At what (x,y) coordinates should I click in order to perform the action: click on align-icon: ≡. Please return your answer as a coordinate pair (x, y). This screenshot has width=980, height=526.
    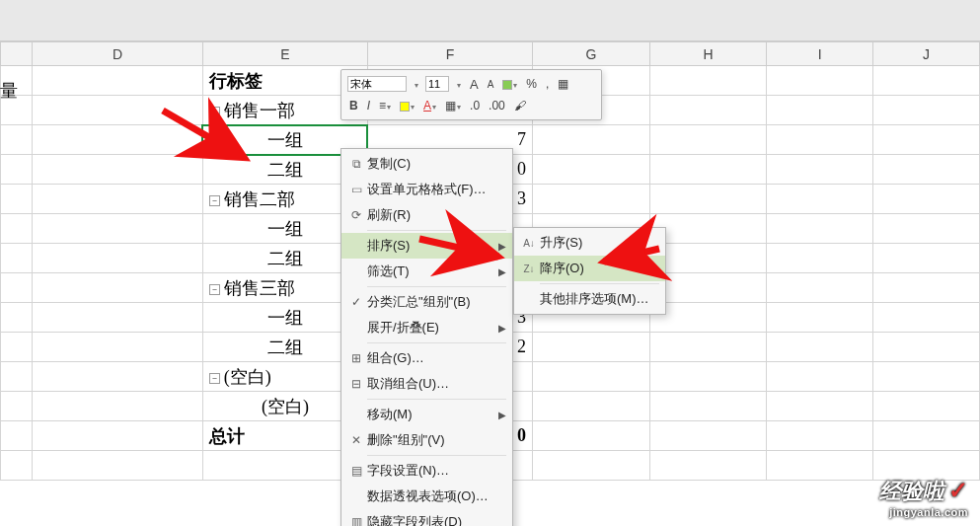
    Looking at the image, I should click on (385, 106).